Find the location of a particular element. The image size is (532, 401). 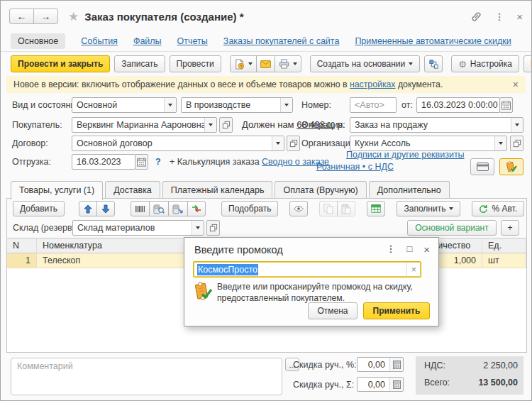

print-button is located at coordinates (288, 64).